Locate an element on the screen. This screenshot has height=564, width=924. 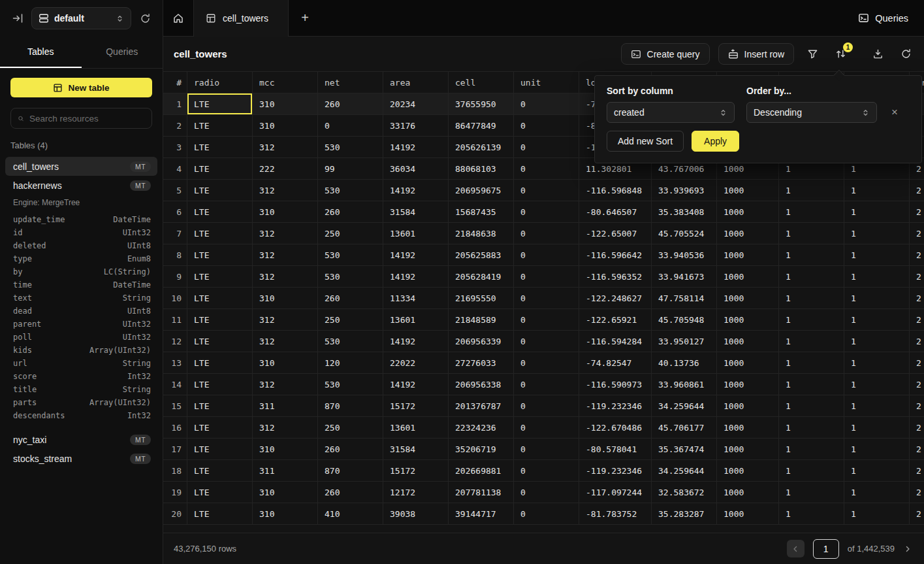
row-number: 14 is located at coordinates (175, 384).